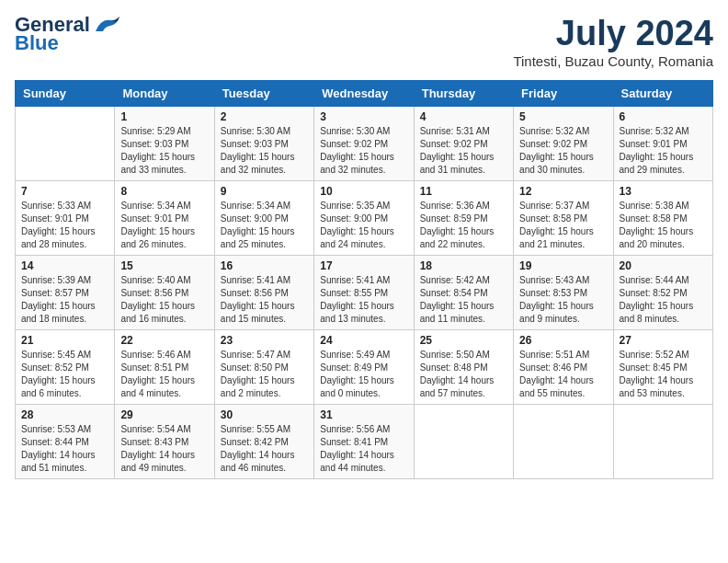 The image size is (728, 563). I want to click on header-tuesday: Tuesday, so click(264, 93).